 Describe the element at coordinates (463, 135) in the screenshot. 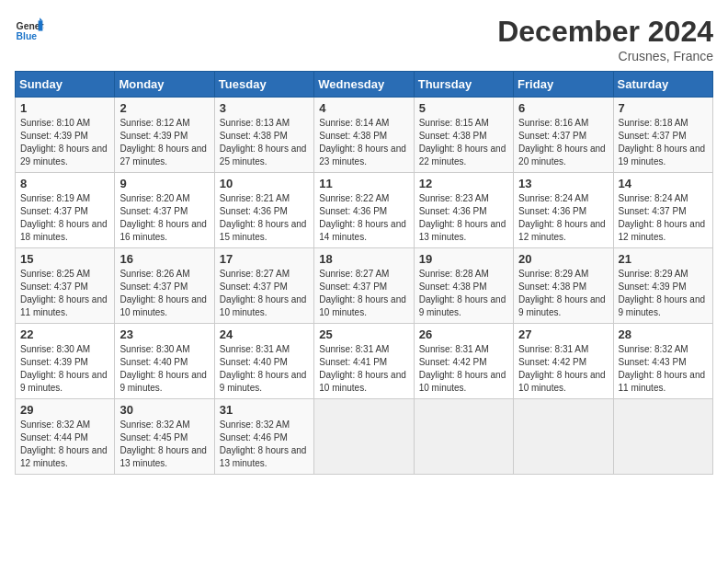

I see `calendar-cell: 5Sunrise: 8:15 AMSunset: 4:38 PMDaylight…` at that location.